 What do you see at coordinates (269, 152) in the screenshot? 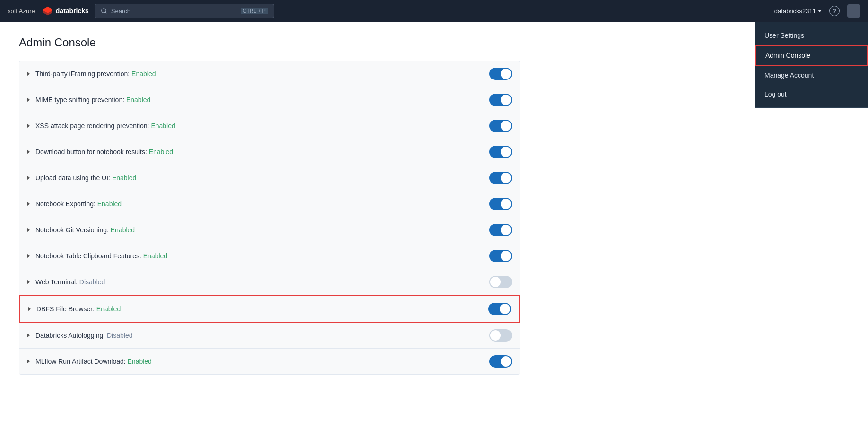
I see `setting-row-download-button: Download button for notebook results: En…` at bounding box center [269, 152].